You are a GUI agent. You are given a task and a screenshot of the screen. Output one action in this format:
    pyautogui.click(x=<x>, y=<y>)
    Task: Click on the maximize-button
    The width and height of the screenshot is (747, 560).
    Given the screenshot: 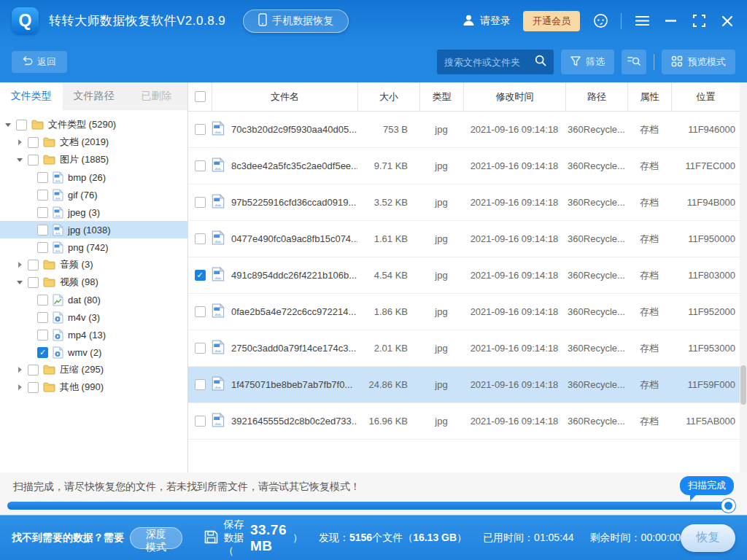 What is the action you would take?
    pyautogui.click(x=699, y=21)
    